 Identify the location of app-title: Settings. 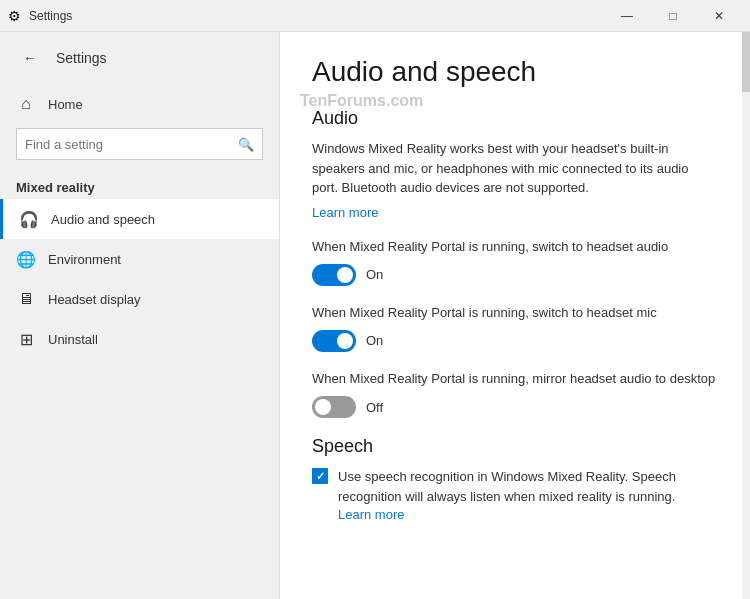
(82, 58).